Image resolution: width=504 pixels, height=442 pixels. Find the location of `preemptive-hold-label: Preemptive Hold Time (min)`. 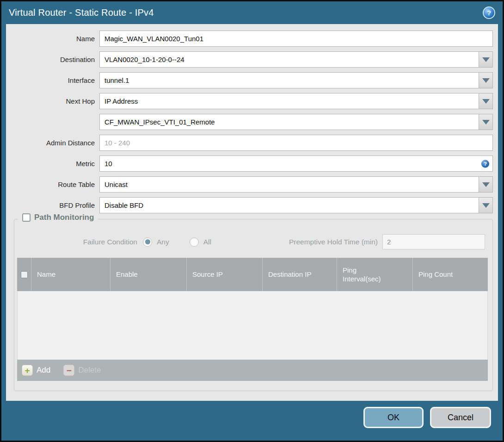

preemptive-hold-label: Preemptive Hold Time (min) is located at coordinates (333, 242).